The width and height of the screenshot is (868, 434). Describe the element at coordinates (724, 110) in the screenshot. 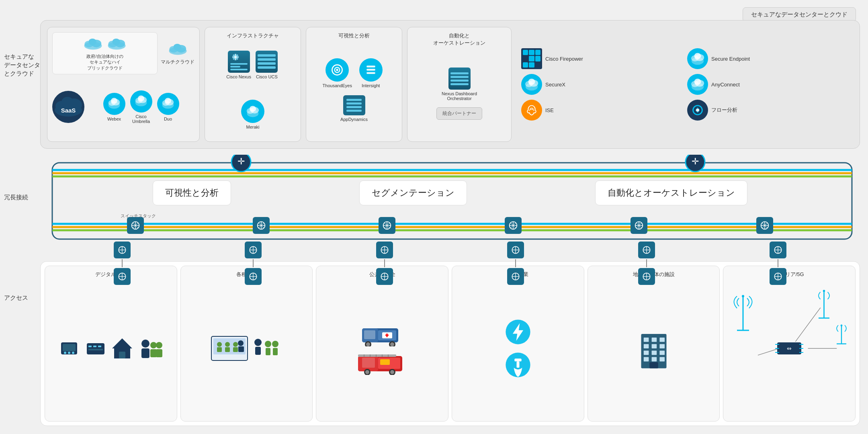

I see `flow-analysis-label: フロー分析` at that location.